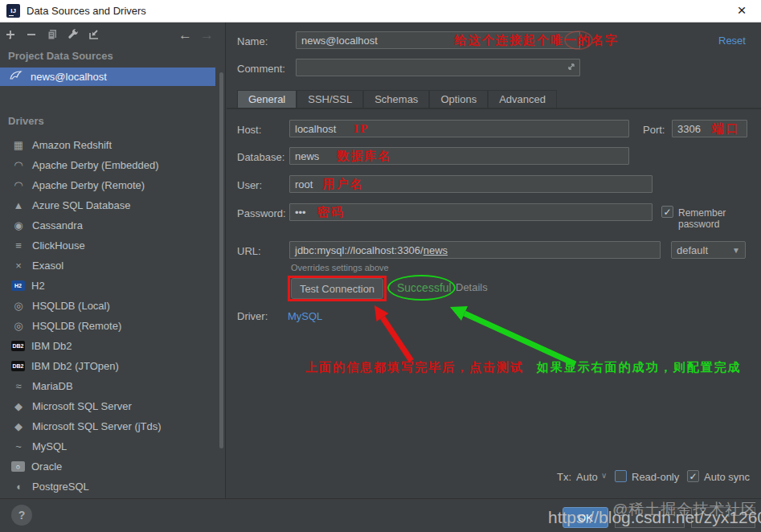 This screenshot has height=532, width=761. Describe the element at coordinates (359, 251) in the screenshot. I see `url-prefix: jdbc:mysql://localhost:3306/` at that location.